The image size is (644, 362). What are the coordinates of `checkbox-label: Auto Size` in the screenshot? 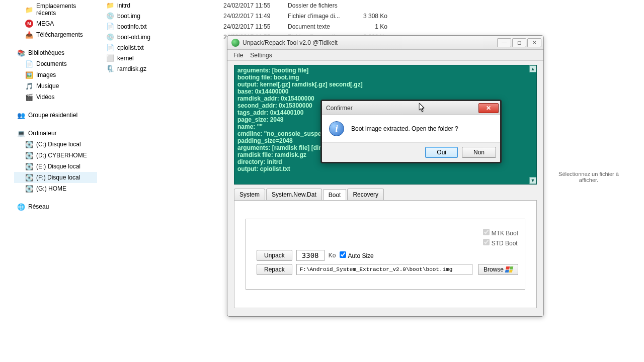 It's located at (360, 256).